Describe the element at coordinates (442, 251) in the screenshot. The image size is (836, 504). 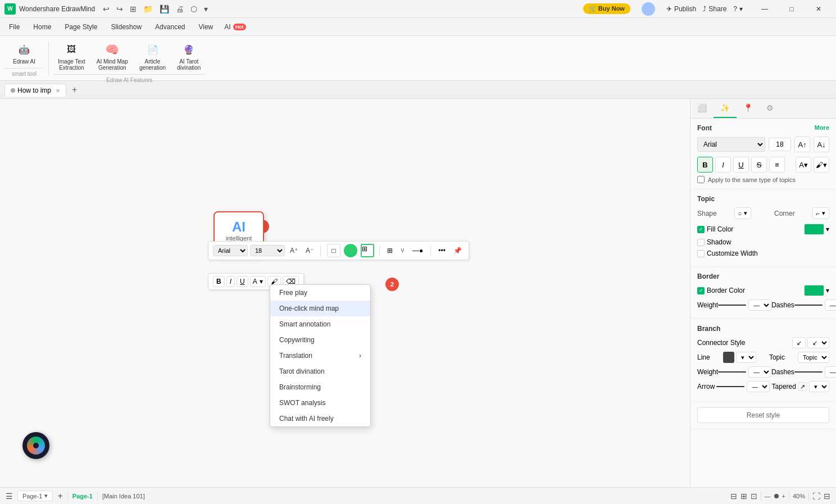
I see `more-shape-btn: •••` at that location.